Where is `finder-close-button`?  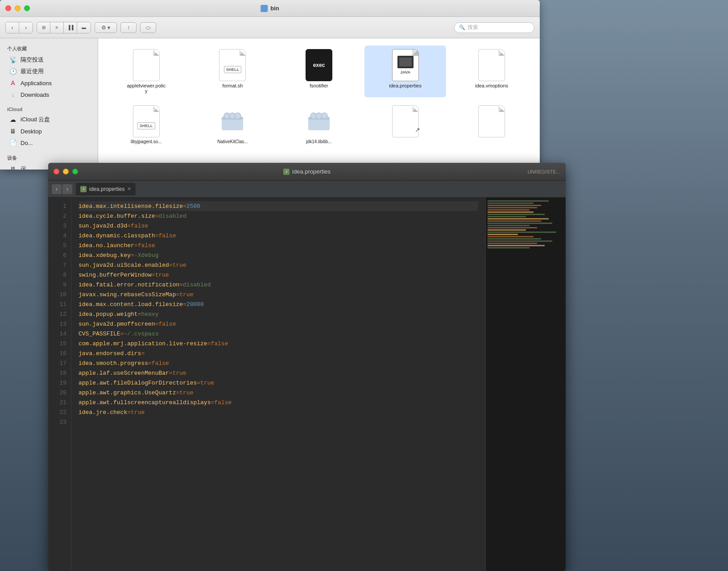
finder-close-button is located at coordinates (8, 8).